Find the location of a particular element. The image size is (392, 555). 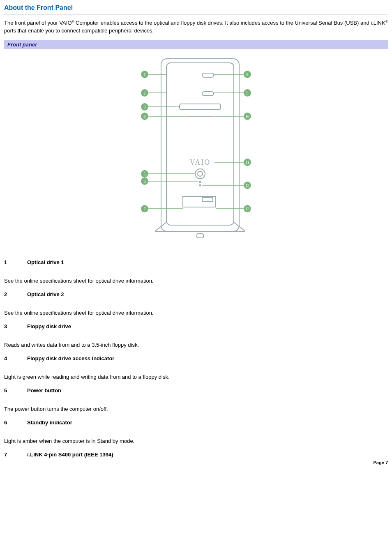

intro-text-b: Computer enables access to the optical a… is located at coordinates (229, 23).